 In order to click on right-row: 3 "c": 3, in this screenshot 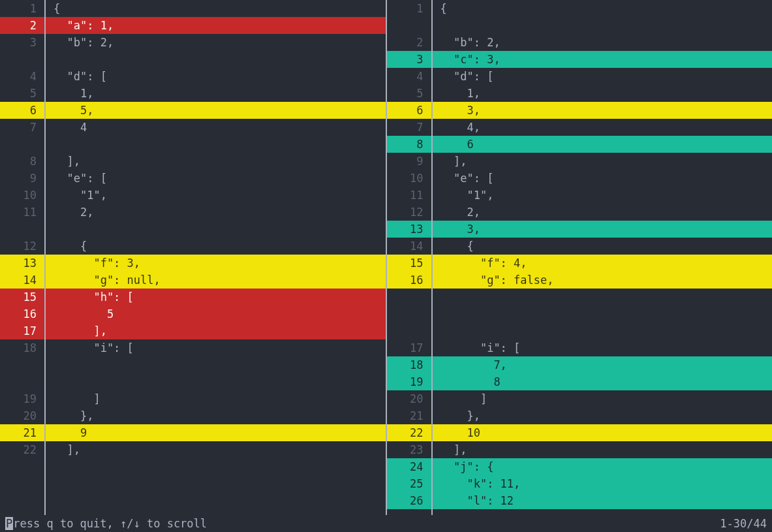, I will do `click(579, 59)`.